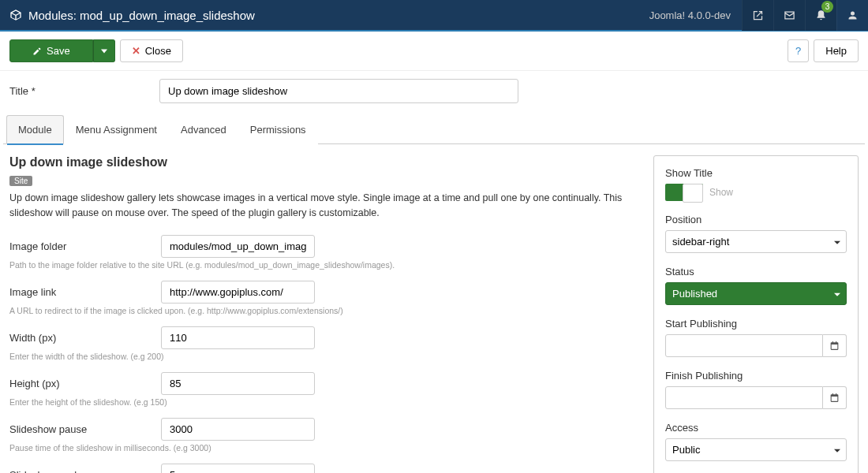 The height and width of the screenshot is (473, 868). I want to click on top-navbar: Modules: mod_up_down_image_slideshow Joo…, so click(434, 16).